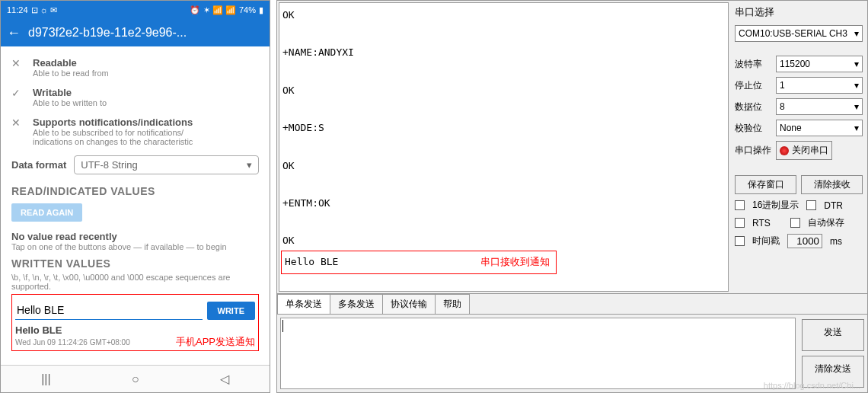 The height and width of the screenshot is (393, 868). Describe the element at coordinates (70, 93) in the screenshot. I see `prop-title: Writable` at that location.